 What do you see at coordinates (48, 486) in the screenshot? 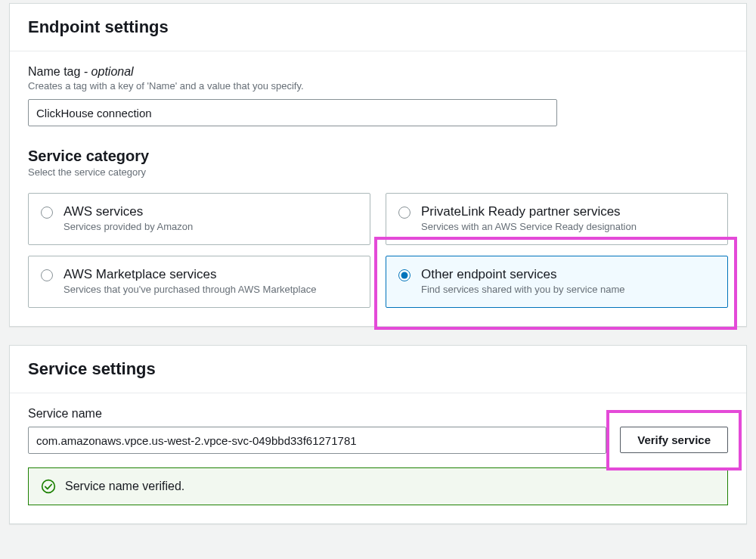
I see `check-circle-icon` at bounding box center [48, 486].